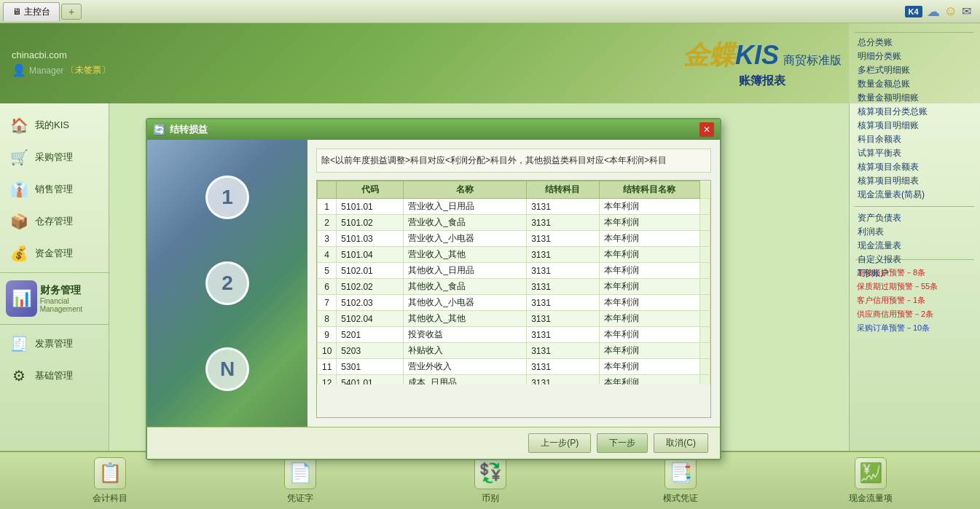 The height and width of the screenshot is (509, 980). I want to click on bottom-nav-voucher: 📄 凭证字, so click(300, 481).